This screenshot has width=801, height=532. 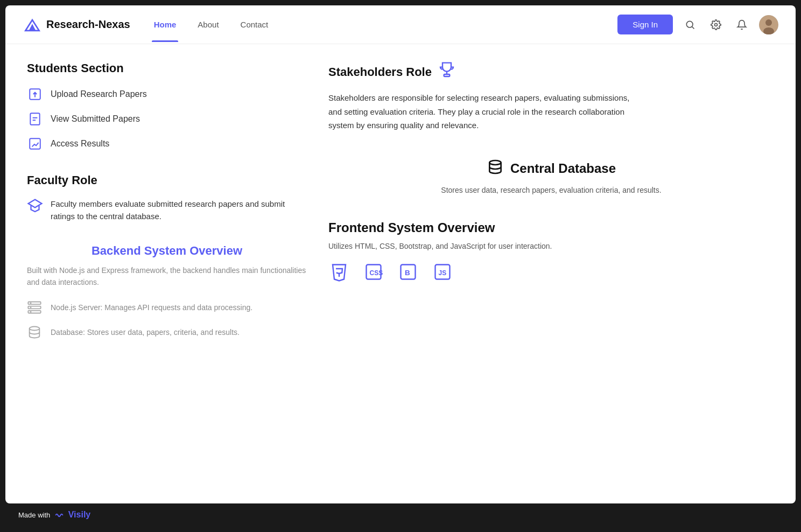 I want to click on upload-icon, so click(x=35, y=94).